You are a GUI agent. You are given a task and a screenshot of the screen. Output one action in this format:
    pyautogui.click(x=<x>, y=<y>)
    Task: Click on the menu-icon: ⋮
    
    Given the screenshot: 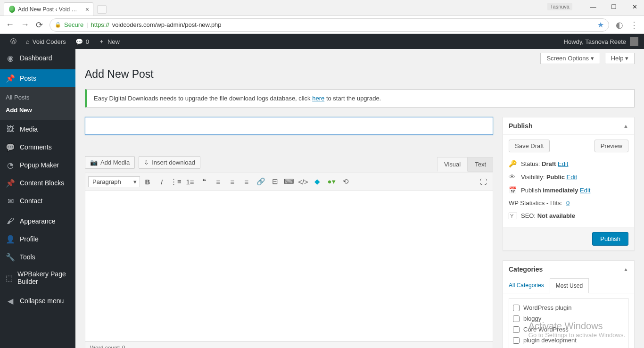 What is the action you would take?
    pyautogui.click(x=634, y=25)
    